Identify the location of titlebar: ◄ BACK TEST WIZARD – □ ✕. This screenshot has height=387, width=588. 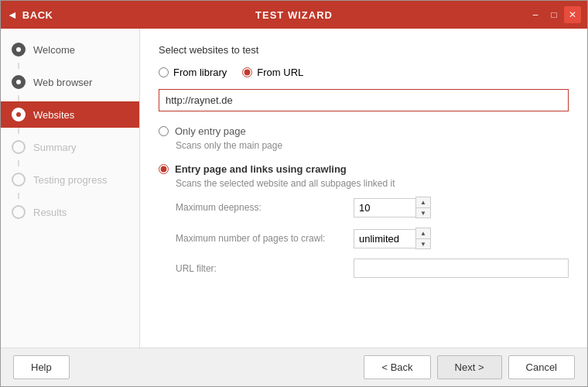
(294, 15).